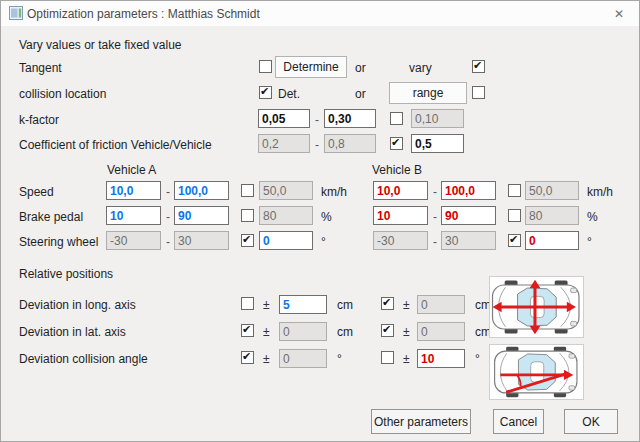 The width and height of the screenshot is (640, 442). I want to click on car-axes-diagram, so click(536, 307).